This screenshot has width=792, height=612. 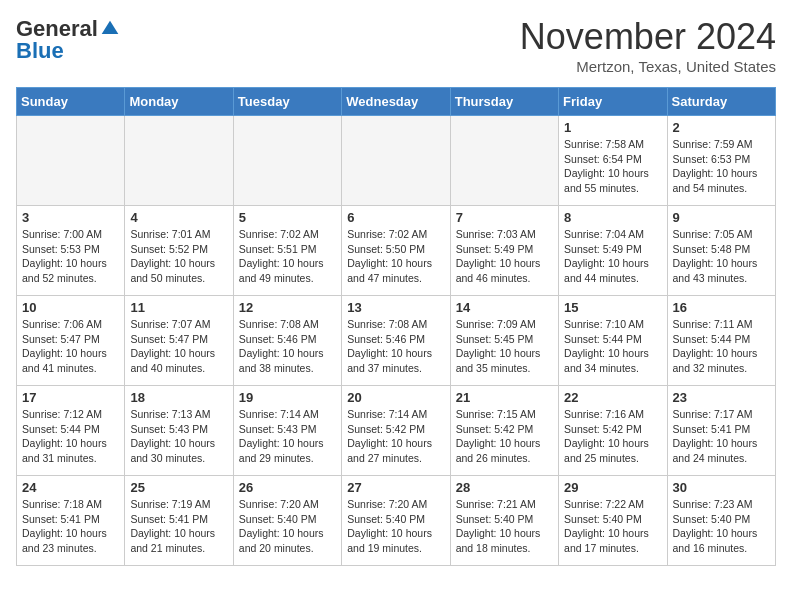 What do you see at coordinates (504, 308) in the screenshot?
I see `day-number: 14` at bounding box center [504, 308].